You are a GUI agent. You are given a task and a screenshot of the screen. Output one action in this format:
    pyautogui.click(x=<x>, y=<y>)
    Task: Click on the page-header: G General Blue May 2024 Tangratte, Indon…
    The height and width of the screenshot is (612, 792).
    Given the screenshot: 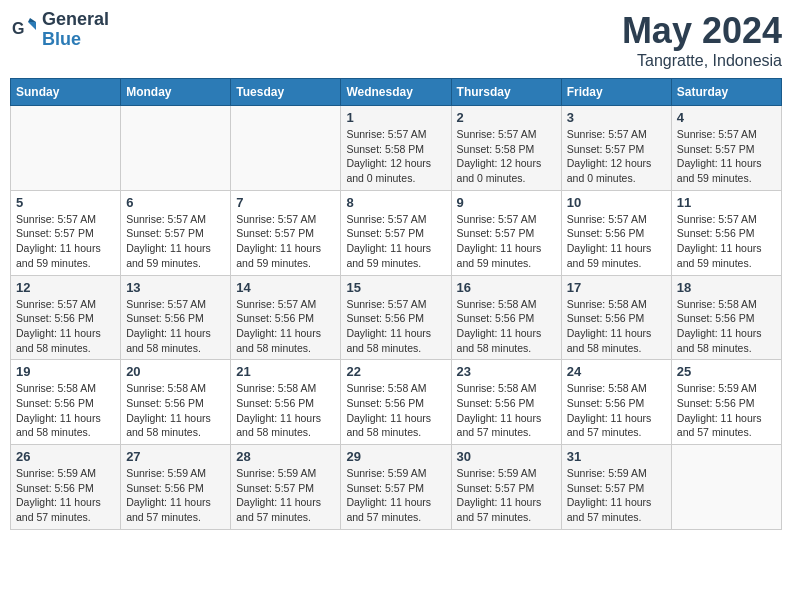 What is the action you would take?
    pyautogui.click(x=396, y=40)
    